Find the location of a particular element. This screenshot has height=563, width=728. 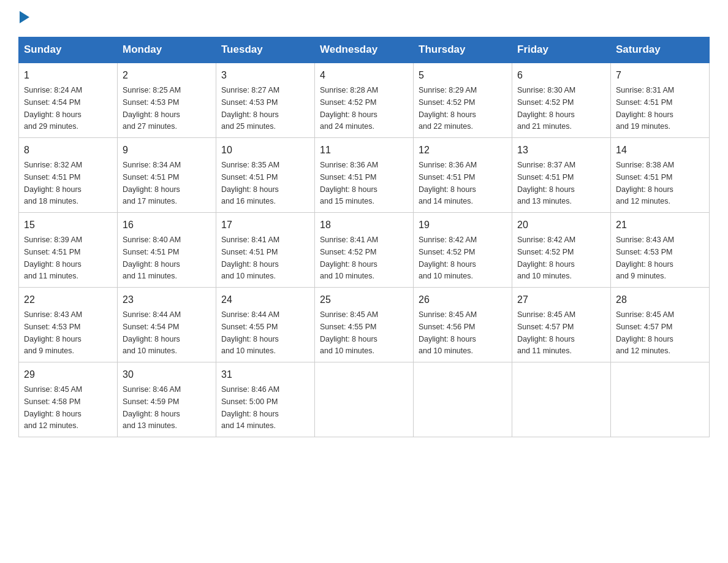

header-saturday: Saturday is located at coordinates (661, 50).